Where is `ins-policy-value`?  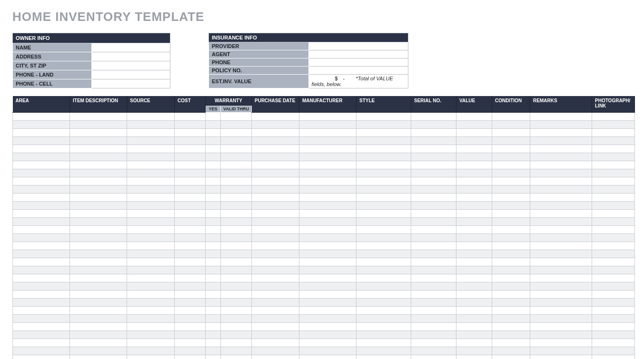 ins-policy-value is located at coordinates (358, 70).